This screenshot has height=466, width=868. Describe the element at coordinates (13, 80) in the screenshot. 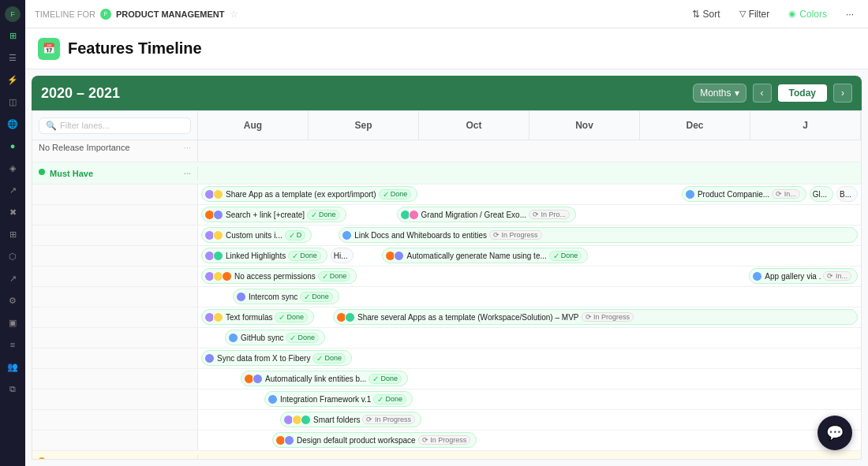

I see `sidebar-link: ⚡` at that location.